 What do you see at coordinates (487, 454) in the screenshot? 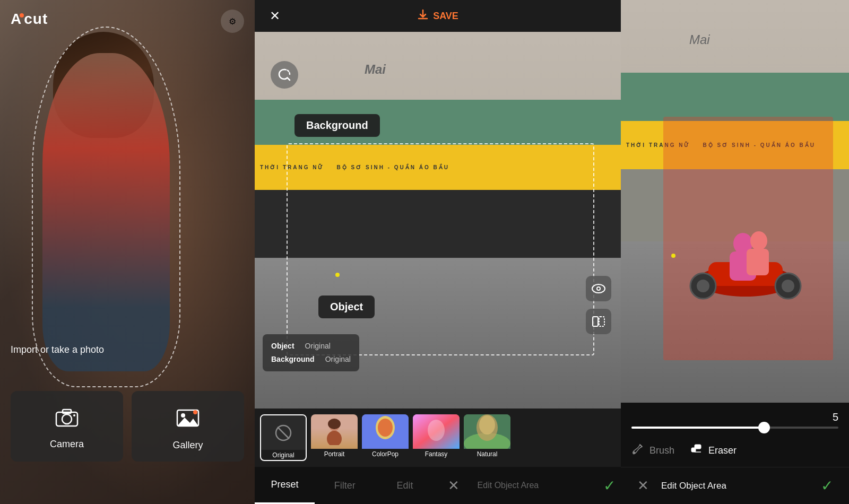
I see `preset-natural-name: Natural` at bounding box center [487, 454].